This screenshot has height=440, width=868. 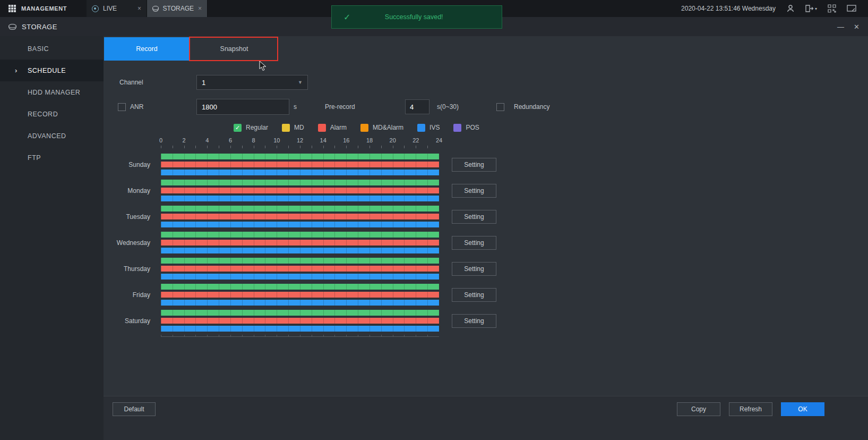 I want to click on chevron-down-icon: ▼, so click(x=300, y=82).